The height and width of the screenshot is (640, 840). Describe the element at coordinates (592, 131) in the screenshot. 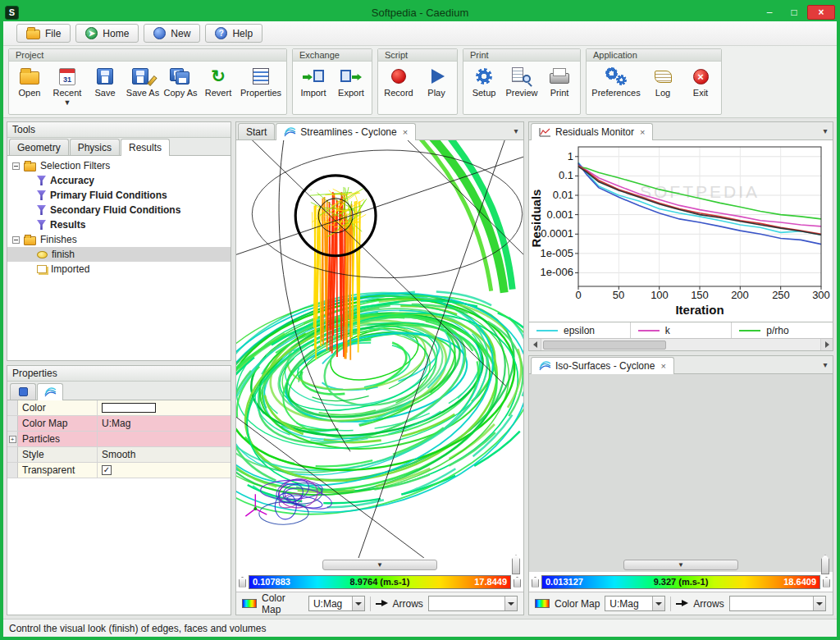

I see `tab-residuals-monitor: Residuals Monitor ×` at that location.